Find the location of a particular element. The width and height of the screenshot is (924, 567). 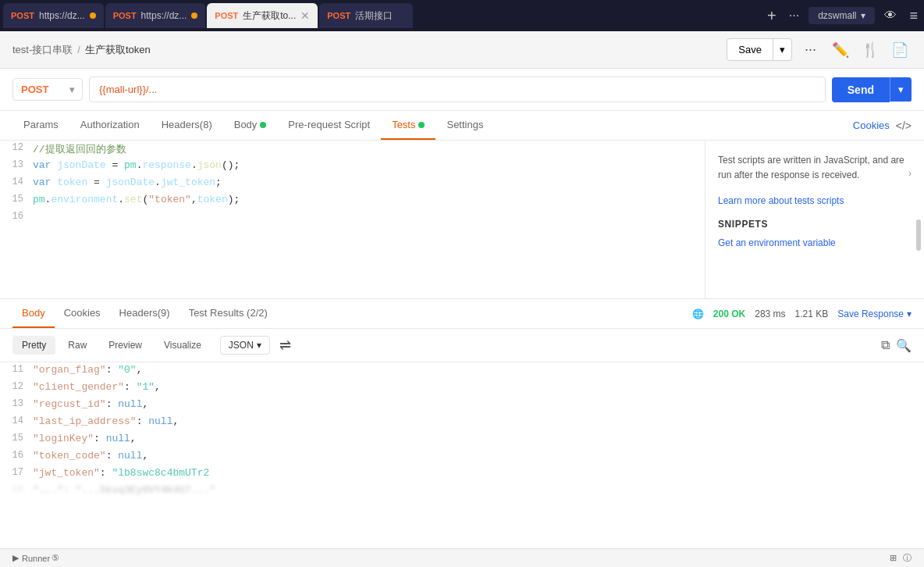

save-response-button: Save Response ▾ is located at coordinates (874, 314).